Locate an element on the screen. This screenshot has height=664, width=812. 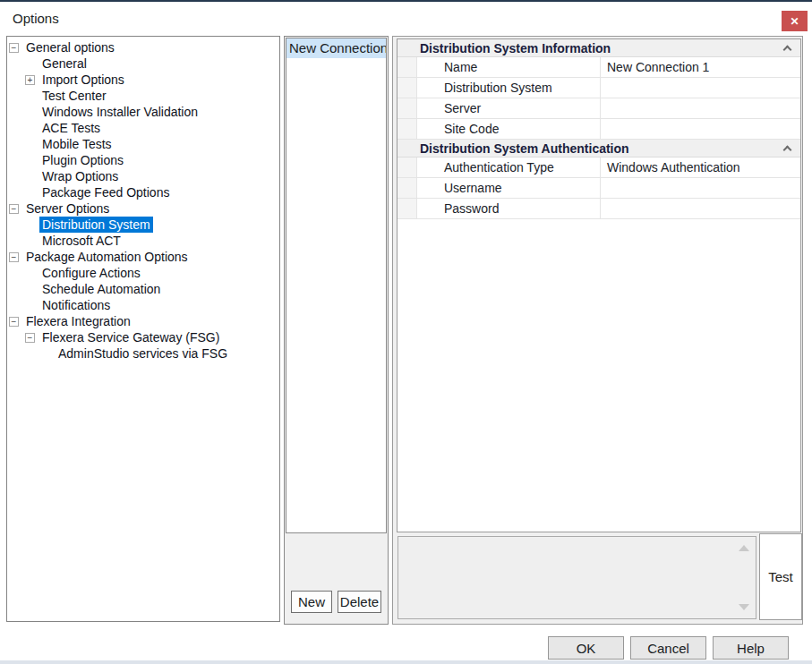
tree-item-label: Distribution System is located at coordinates (97, 225).